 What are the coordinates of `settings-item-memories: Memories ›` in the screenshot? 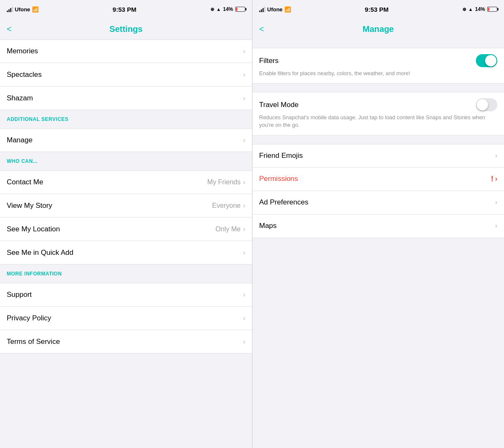 It's located at (126, 51).